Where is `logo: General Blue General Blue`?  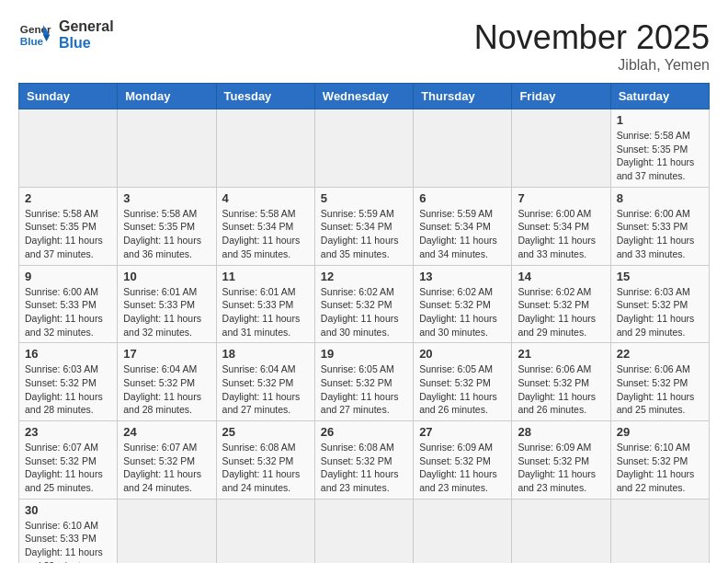 logo: General Blue General Blue is located at coordinates (66, 35).